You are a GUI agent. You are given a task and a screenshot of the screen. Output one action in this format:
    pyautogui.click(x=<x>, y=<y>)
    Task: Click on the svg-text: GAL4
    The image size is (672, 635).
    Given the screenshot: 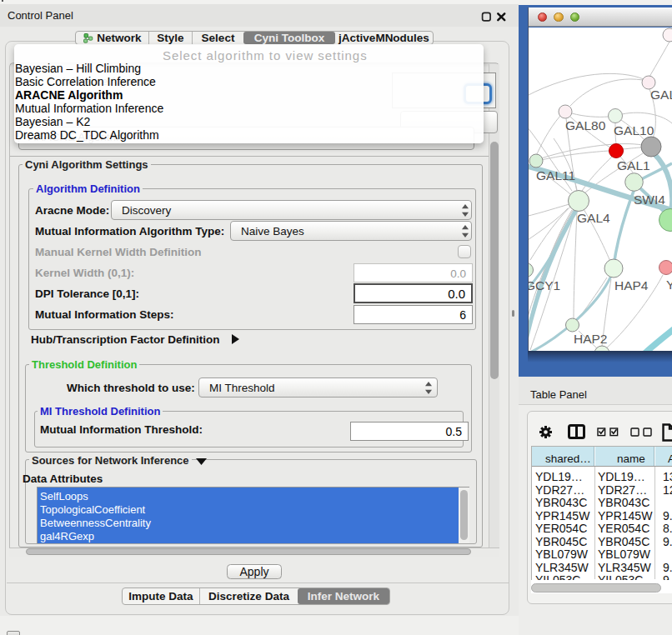 What is the action you would take?
    pyautogui.click(x=594, y=218)
    